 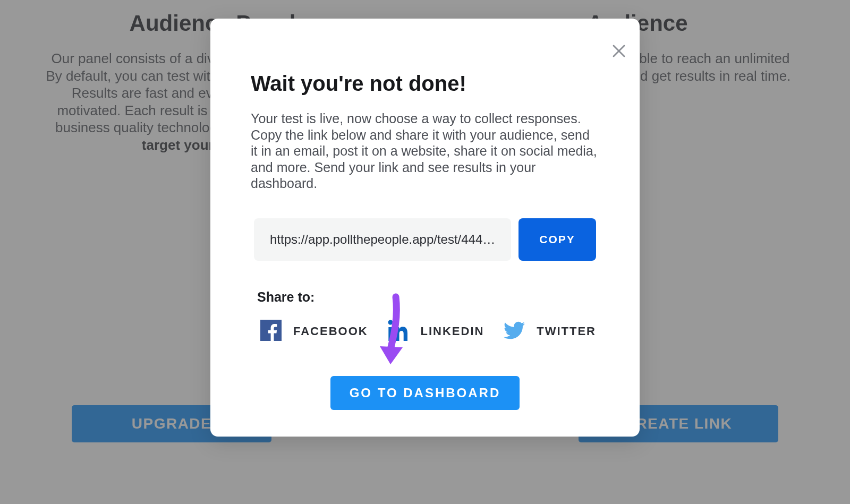 What do you see at coordinates (514, 331) in the screenshot?
I see `twitter-icon` at bounding box center [514, 331].